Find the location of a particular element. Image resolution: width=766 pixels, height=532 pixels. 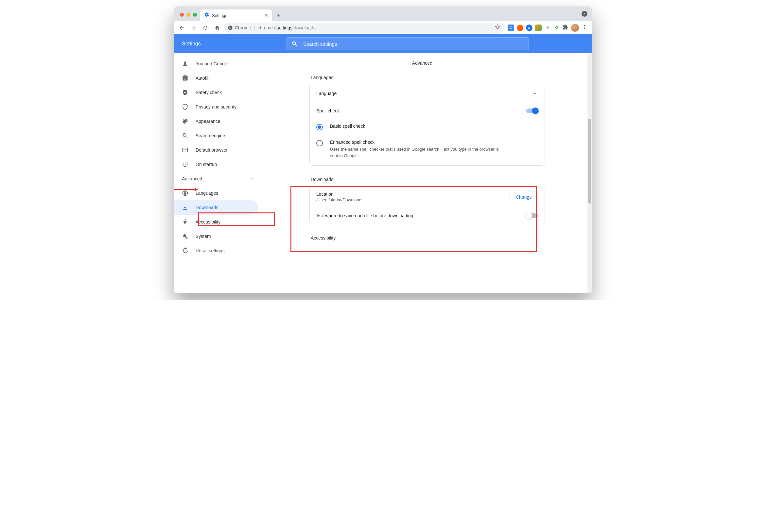

back-button is located at coordinates (182, 28).